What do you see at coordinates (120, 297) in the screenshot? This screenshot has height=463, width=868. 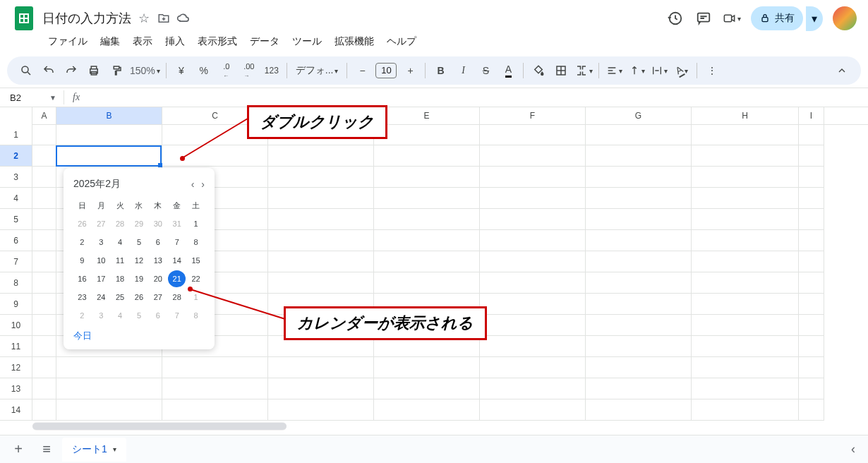 I see `cal-day: 25` at bounding box center [120, 297].